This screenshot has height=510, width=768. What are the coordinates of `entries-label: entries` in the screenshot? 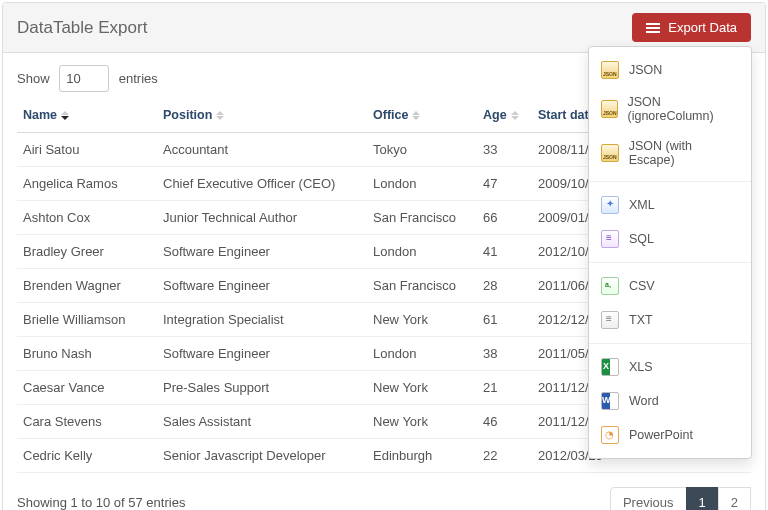 It's located at (138, 78).